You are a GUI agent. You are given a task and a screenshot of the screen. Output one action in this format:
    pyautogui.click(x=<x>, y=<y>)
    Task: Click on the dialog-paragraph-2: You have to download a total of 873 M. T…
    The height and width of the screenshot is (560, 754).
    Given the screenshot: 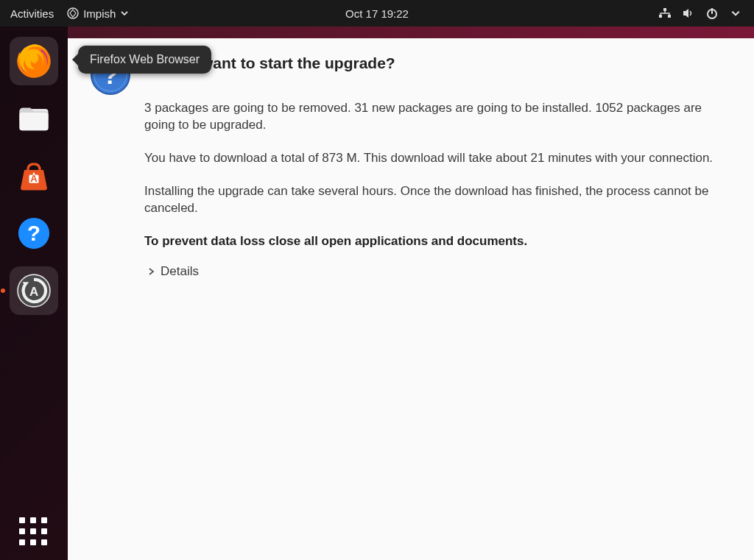 What is the action you would take?
    pyautogui.click(x=434, y=159)
    